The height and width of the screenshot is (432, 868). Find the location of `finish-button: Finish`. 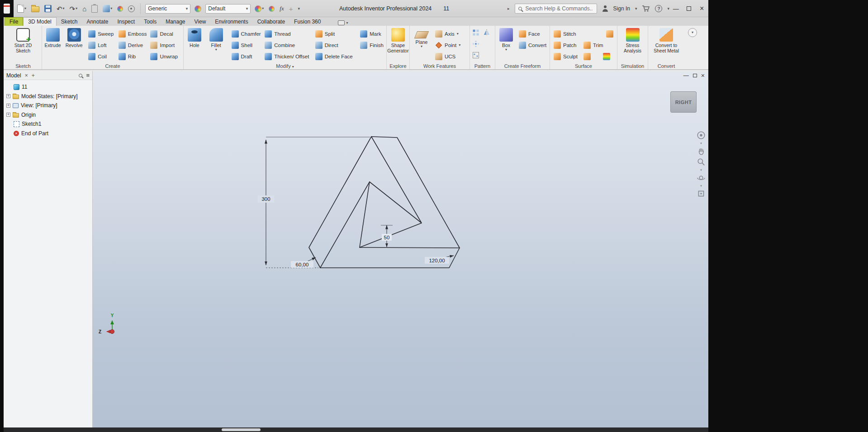

finish-button: Finish is located at coordinates (372, 45).